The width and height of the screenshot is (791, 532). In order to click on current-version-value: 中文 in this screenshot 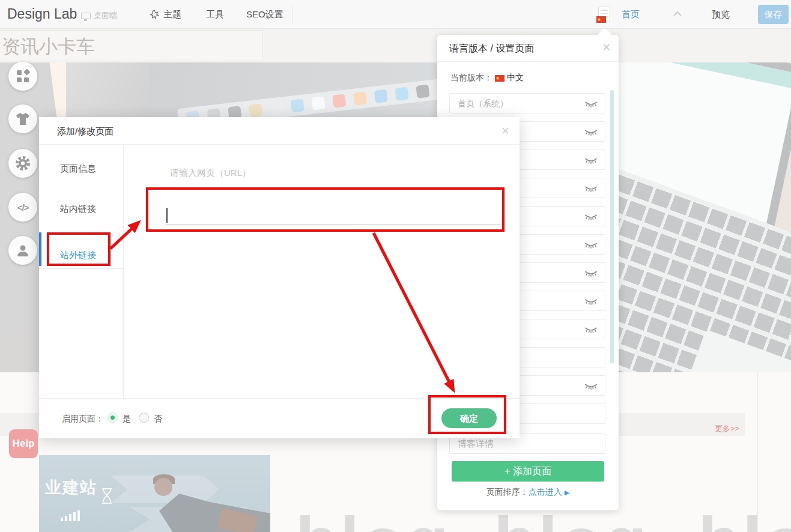, I will do `click(515, 78)`.